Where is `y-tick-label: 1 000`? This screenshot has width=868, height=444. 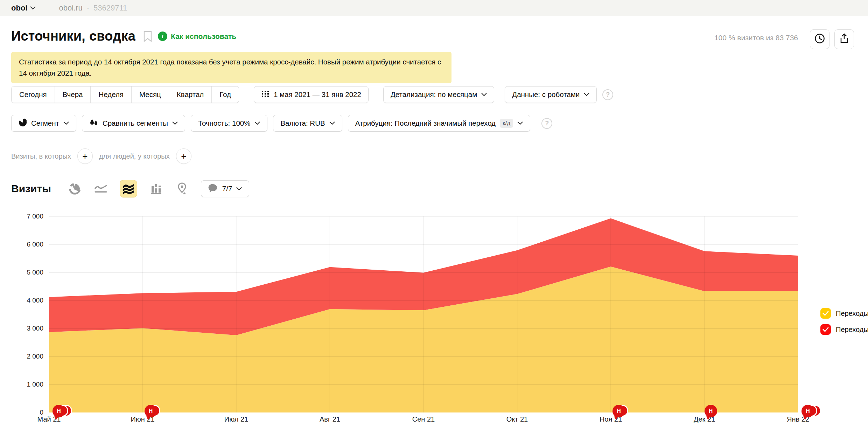 y-tick-label: 1 000 is located at coordinates (27, 384).